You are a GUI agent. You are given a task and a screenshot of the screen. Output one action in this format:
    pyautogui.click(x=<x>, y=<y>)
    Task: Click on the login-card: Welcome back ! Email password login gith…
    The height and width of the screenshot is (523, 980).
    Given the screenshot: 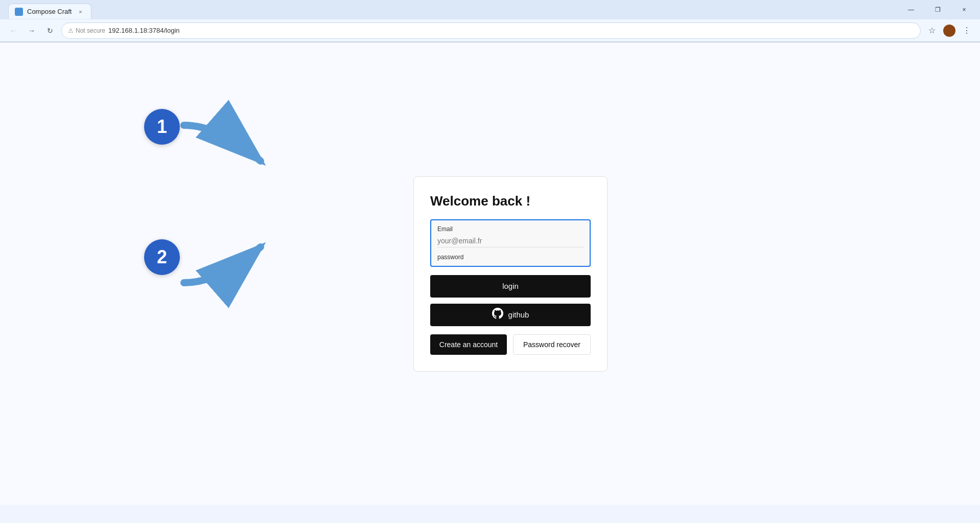 What is the action you would take?
    pyautogui.click(x=510, y=274)
    